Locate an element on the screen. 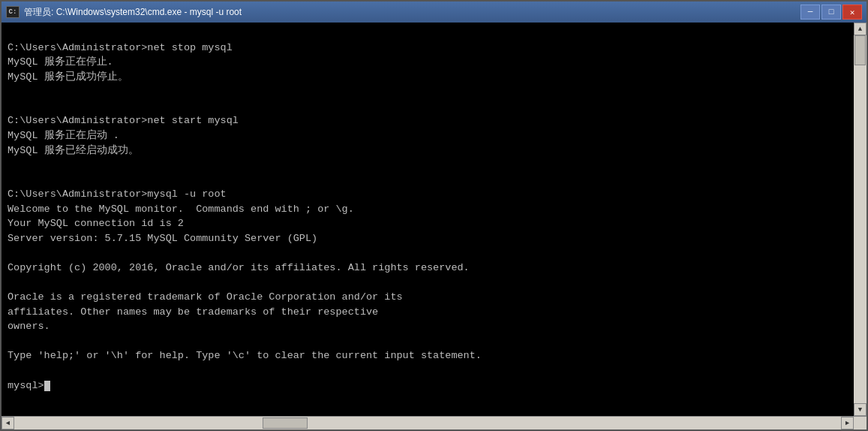 The width and height of the screenshot is (868, 431). title-bar: C: 管理员: C:\Windows\system32\cmd.exe - my… is located at coordinates (434, 12).